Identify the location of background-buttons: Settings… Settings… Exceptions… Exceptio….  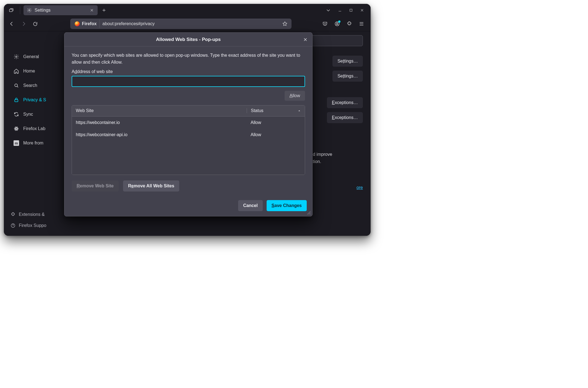
(345, 89).